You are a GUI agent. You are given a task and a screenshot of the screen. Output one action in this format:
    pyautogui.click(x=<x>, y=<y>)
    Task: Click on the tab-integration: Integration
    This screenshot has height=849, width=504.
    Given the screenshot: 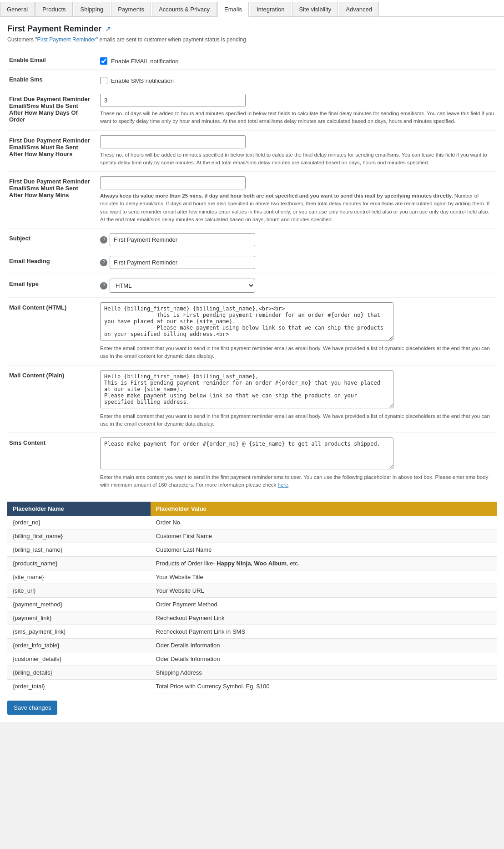 What is the action you would take?
    pyautogui.click(x=270, y=9)
    